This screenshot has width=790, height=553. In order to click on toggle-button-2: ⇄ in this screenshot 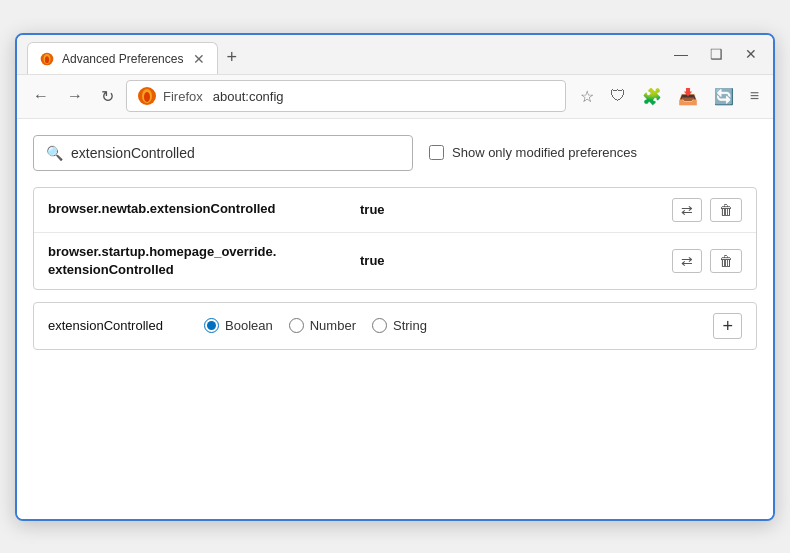, I will do `click(687, 261)`.